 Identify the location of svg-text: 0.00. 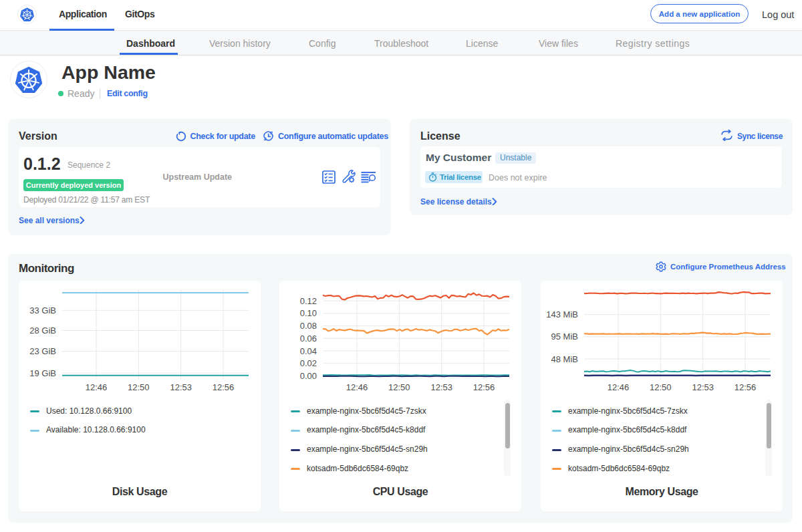
(309, 376).